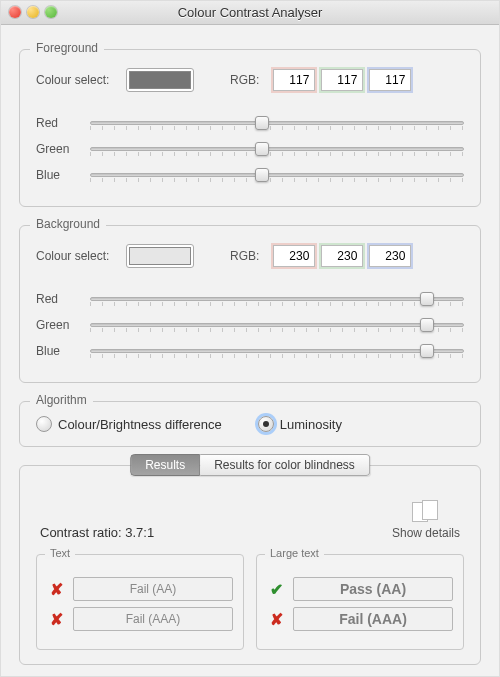 The width and height of the screenshot is (500, 677). Describe the element at coordinates (160, 256) in the screenshot. I see `background-colour-swatch` at that location.